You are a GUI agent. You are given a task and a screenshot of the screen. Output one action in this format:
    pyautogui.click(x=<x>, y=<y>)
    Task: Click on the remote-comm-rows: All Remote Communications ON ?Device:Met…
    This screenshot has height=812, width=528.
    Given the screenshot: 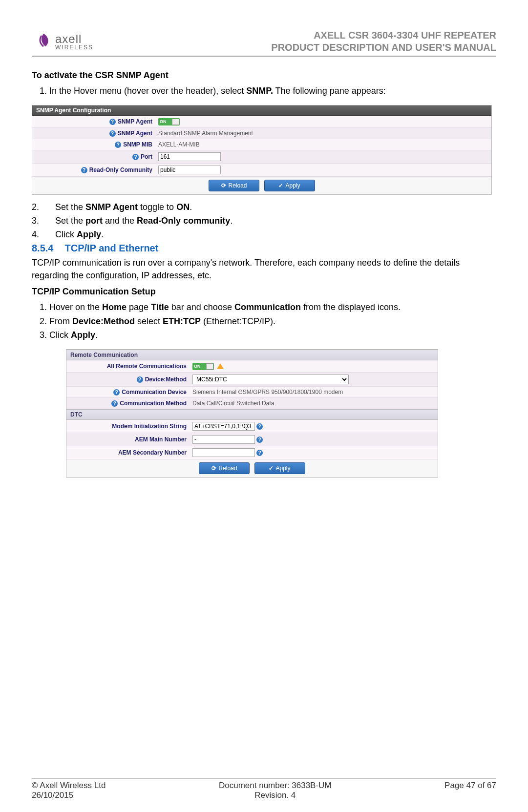 What is the action you would take?
    pyautogui.click(x=252, y=385)
    